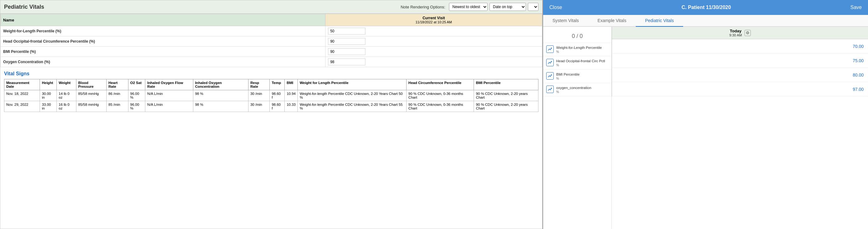 Image resolution: width=868 pixels, height=229 pixels. Describe the element at coordinates (117, 85) in the screenshot. I see `vs-col-header-4: Heart Rate` at that location.